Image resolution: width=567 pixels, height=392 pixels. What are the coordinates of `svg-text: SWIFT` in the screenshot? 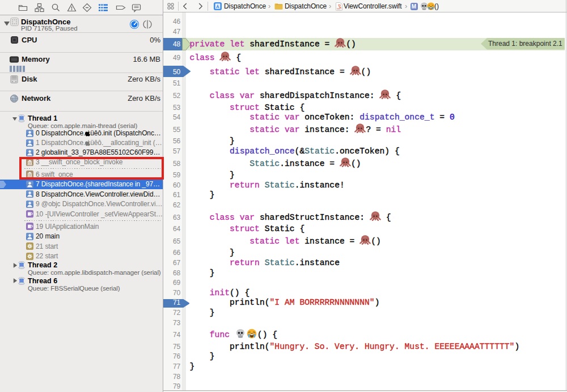 It's located at (339, 9).